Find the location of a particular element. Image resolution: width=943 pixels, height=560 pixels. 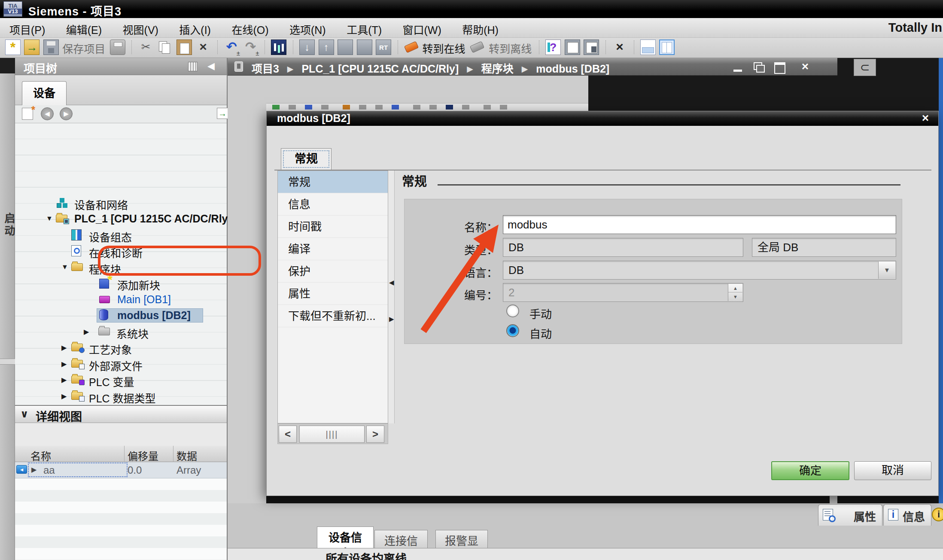

tree-item-technology-objects: ▶ 工艺对象 is located at coordinates (121, 348).